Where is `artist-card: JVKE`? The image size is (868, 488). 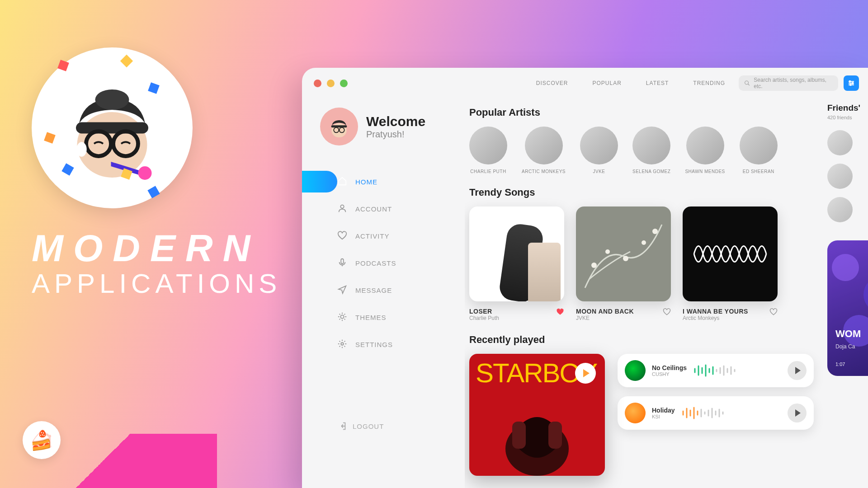
artist-card: JVKE is located at coordinates (599, 150).